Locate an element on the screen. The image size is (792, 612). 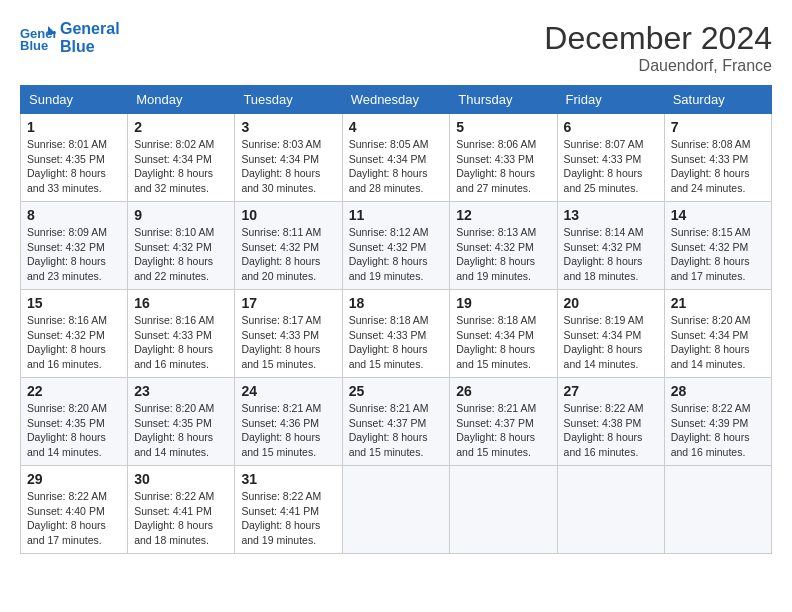
day-info: Sunrise: 8:01 AMSunset: 4:35 PMDaylight:… is located at coordinates (74, 166).